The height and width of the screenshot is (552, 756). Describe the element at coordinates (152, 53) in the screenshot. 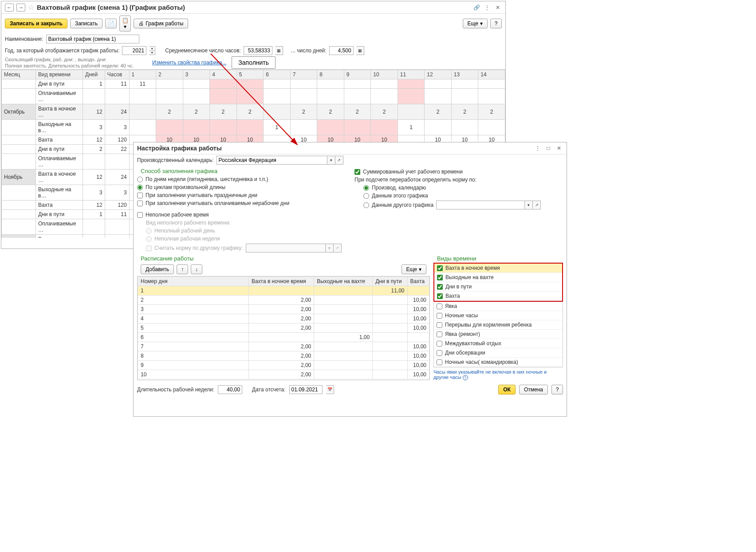

I see `year-down-icon: ▼` at that location.